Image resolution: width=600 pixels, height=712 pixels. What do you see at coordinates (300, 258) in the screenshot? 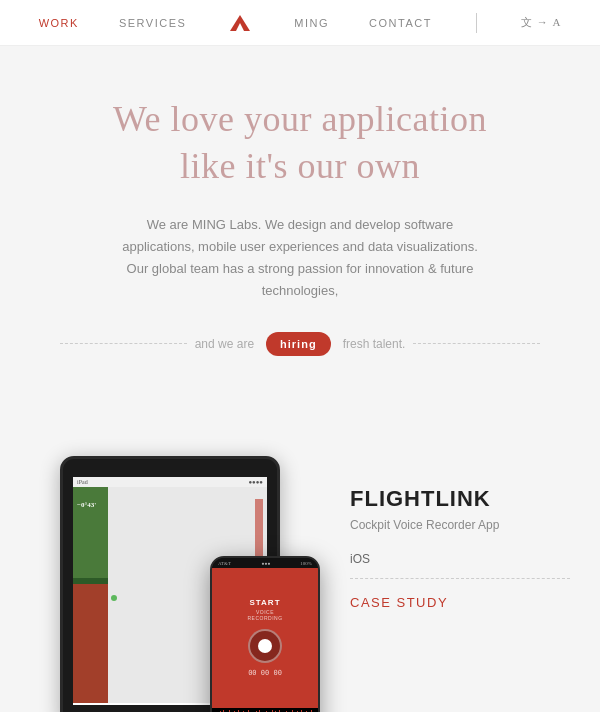
I see `hero-subtitle: We are MING Labs. We design and develop …` at bounding box center [300, 258].